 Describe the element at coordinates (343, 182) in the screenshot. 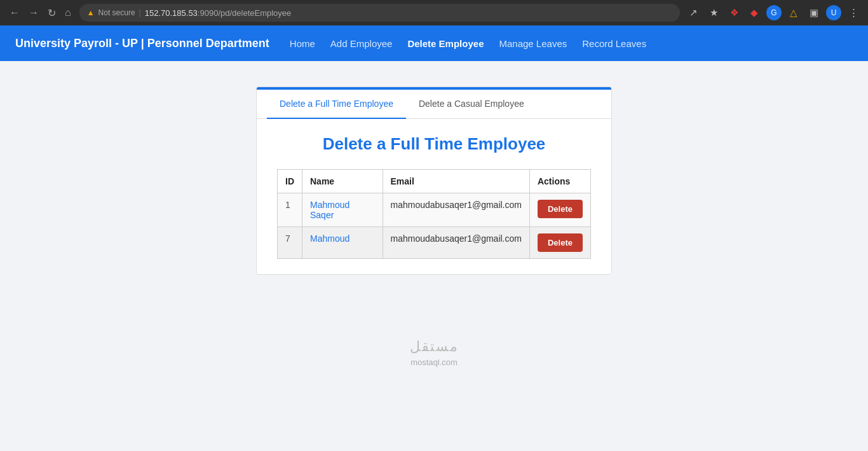

I see `col-name: Name` at that location.